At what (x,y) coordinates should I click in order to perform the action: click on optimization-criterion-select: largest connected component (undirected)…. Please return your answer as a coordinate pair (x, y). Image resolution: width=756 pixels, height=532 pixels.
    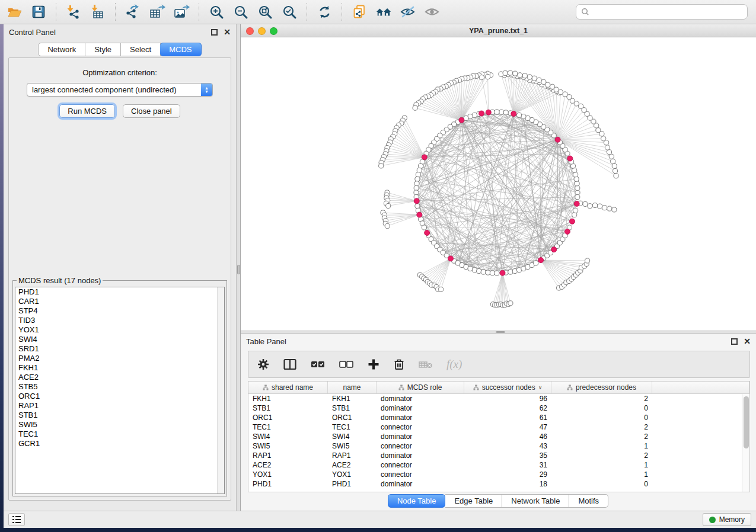
    Looking at the image, I should click on (120, 90).